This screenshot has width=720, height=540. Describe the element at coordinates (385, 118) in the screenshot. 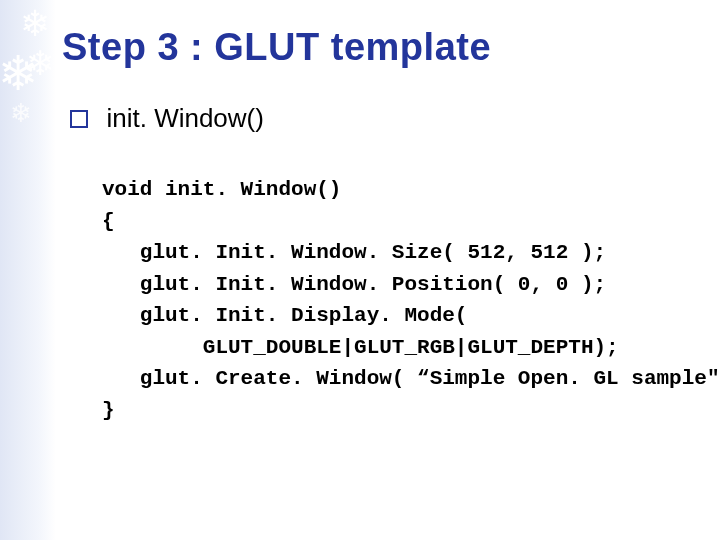

I see `bullet-line: init. Window()` at that location.